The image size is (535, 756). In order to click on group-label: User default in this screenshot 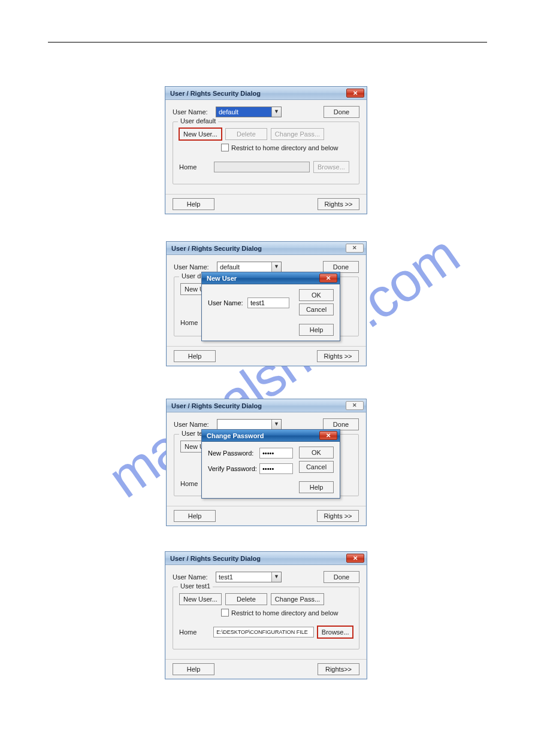, I will do `click(198, 121)`.